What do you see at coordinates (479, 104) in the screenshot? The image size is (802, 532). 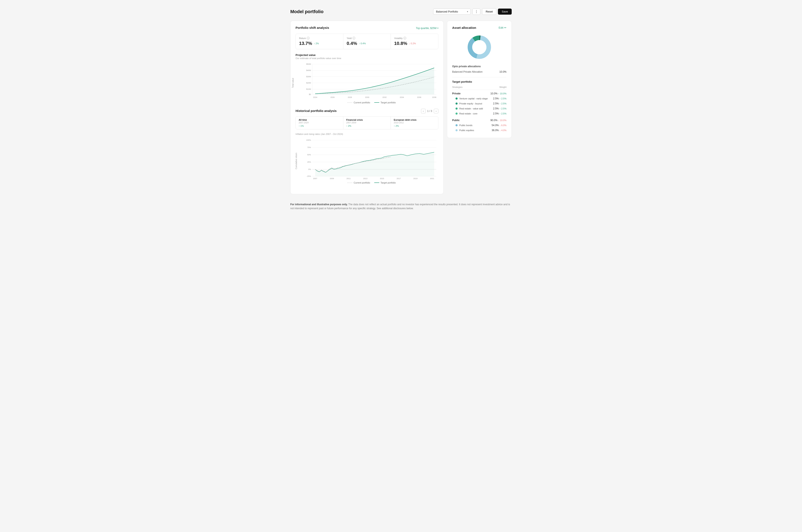 I see `pe-row: Private equity - buyout 2.5% ↑ 2.5%` at bounding box center [479, 104].